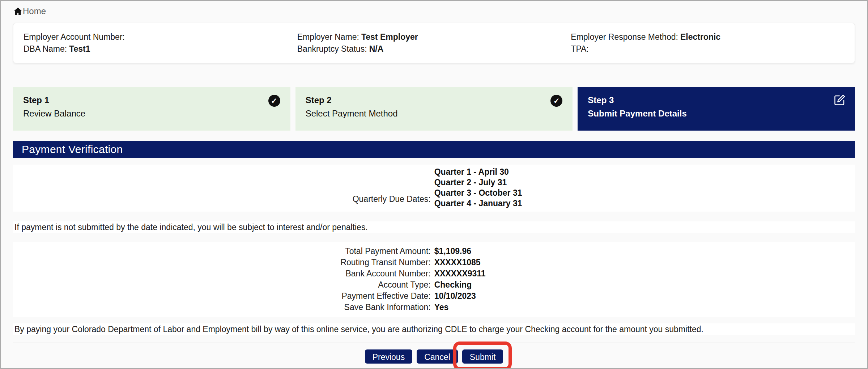  Describe the element at coordinates (840, 100) in the screenshot. I see `edit-pencil-square-icon` at that location.